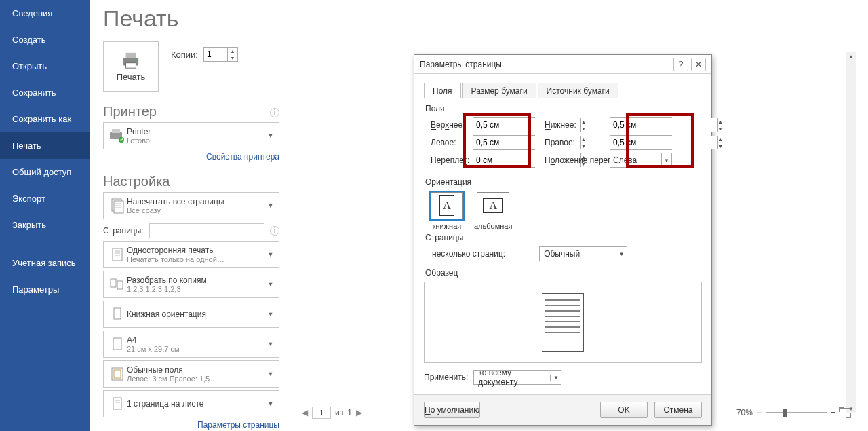 The height and width of the screenshot is (431, 868). What do you see at coordinates (191, 425) in the screenshot?
I see `page-setup-link: Параметры страницы` at bounding box center [191, 425].